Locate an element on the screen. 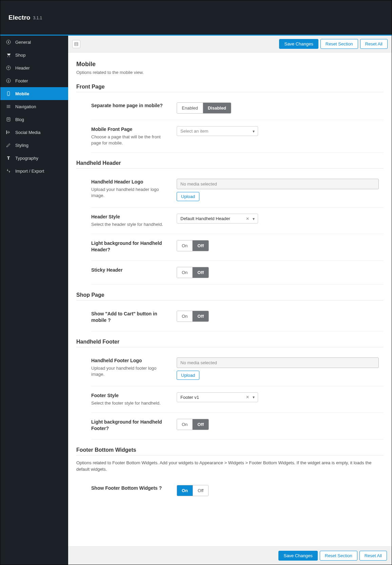  sidebar-item-shop: Shop is located at coordinates (34, 55).